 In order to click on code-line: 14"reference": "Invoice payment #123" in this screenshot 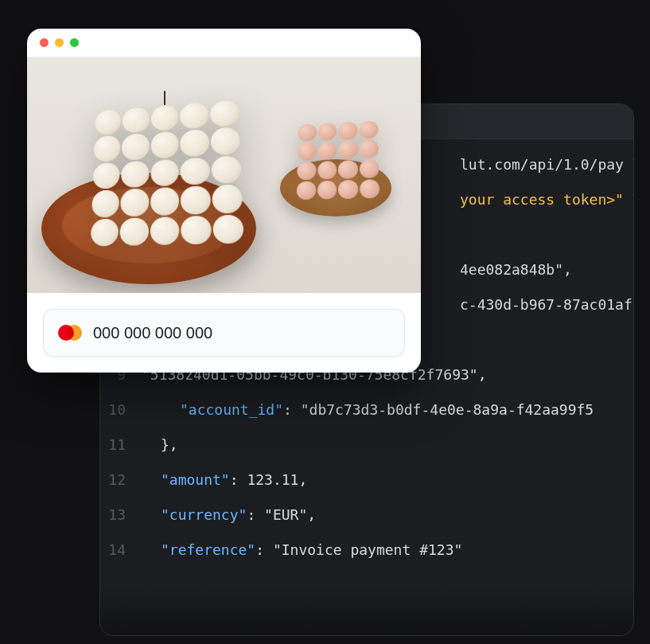, I will do `click(367, 556)`.